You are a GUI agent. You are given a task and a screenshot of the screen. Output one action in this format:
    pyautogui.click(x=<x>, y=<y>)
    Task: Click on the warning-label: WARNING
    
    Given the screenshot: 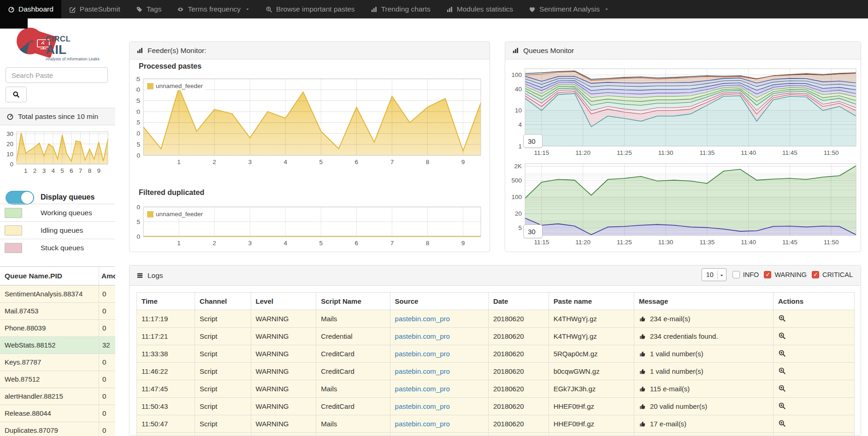 What is the action you would take?
    pyautogui.click(x=791, y=275)
    